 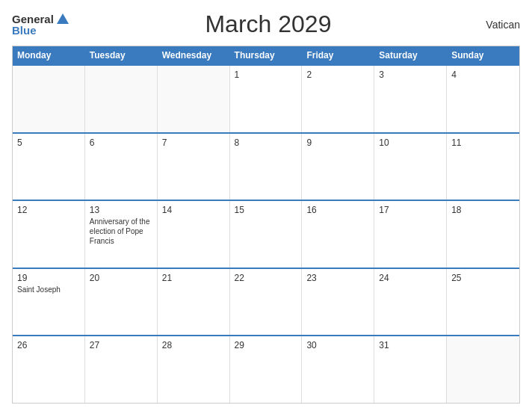 What do you see at coordinates (410, 278) in the screenshot?
I see `day-number: 24` at bounding box center [410, 278].